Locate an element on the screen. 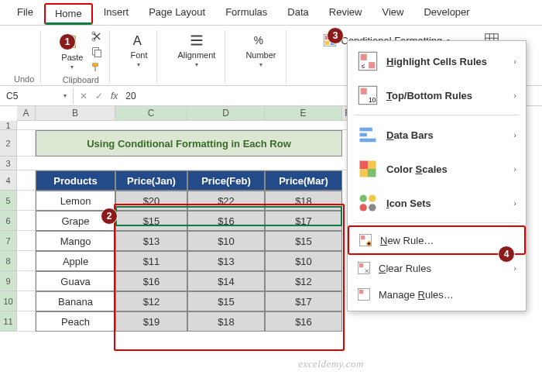 The image size is (542, 392). menu-top-bottom-rules: 10 Top/Bottom Rules› is located at coordinates (437, 95).